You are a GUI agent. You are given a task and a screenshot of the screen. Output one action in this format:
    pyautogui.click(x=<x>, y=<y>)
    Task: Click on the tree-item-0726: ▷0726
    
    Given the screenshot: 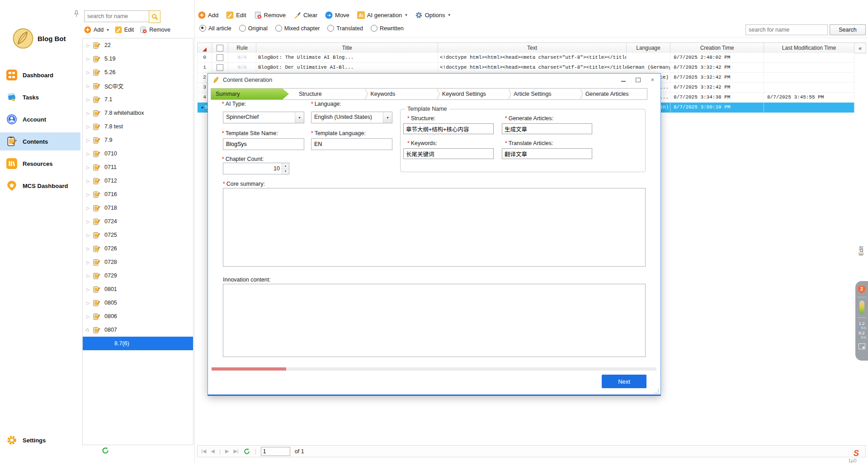 What is the action you would take?
    pyautogui.click(x=138, y=249)
    